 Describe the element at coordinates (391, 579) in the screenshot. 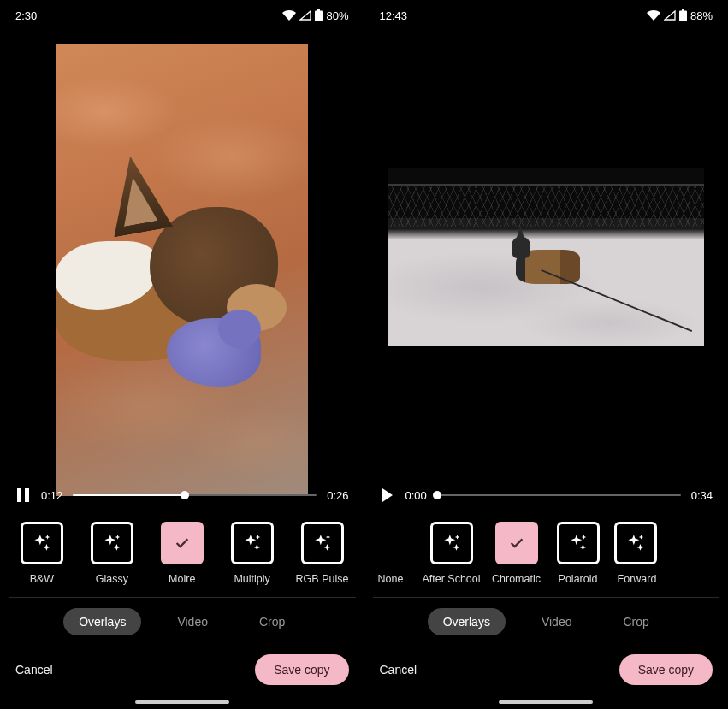

I see `filter-label: None` at that location.